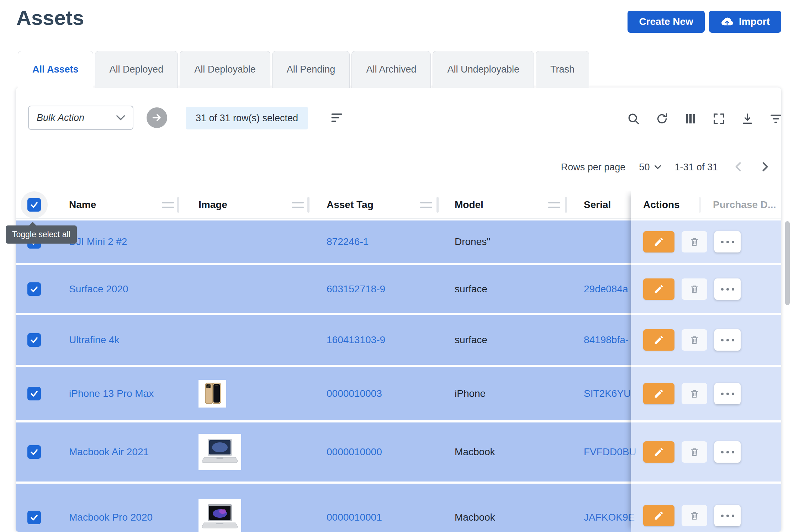  Describe the element at coordinates (475, 517) in the screenshot. I see `asset-model: Macbook` at that location.